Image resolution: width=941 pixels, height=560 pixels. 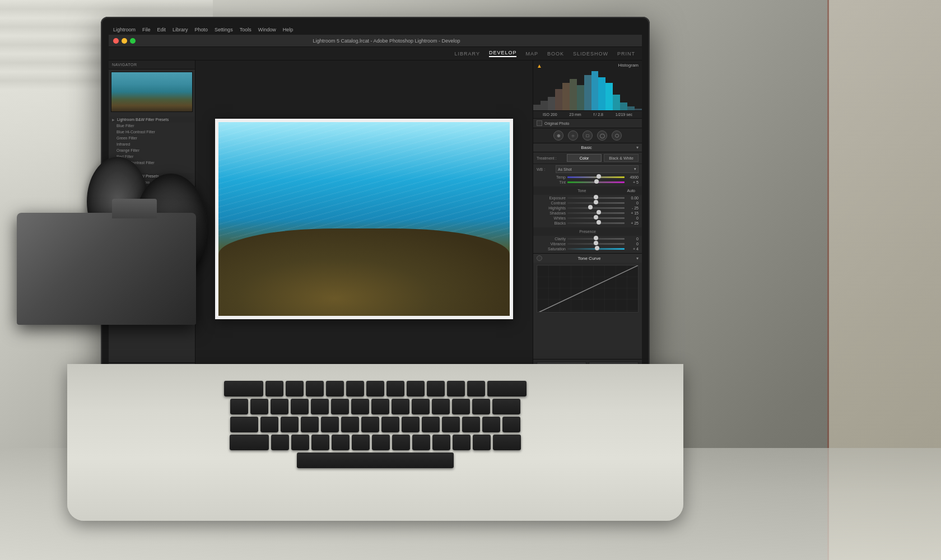 I want to click on menu-edit: Edit, so click(x=162, y=30).